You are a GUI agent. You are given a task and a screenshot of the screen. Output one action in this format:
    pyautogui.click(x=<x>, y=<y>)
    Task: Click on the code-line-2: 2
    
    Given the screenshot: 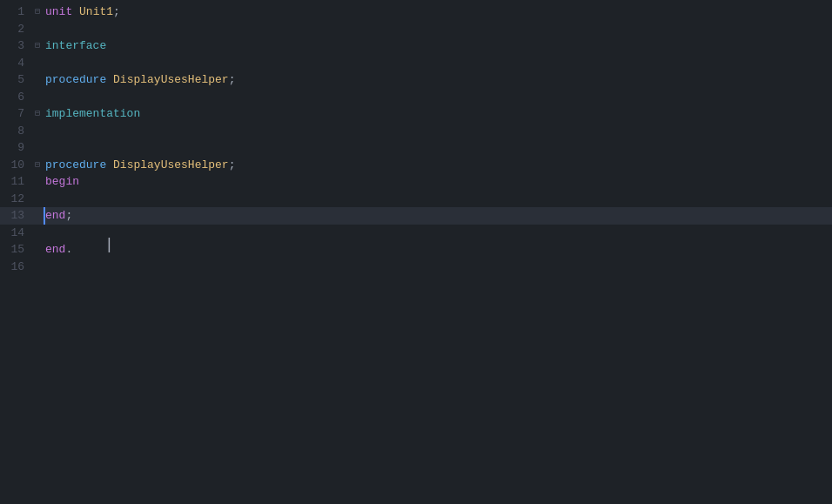 What is the action you would take?
    pyautogui.click(x=416, y=30)
    